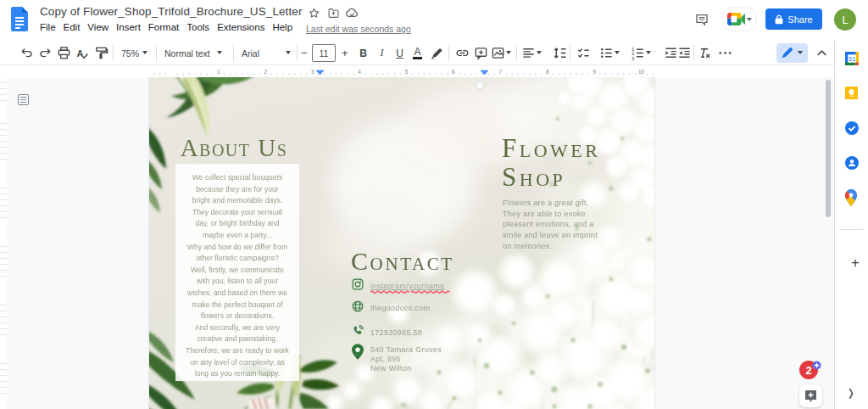 This screenshot has height=409, width=868. Describe the element at coordinates (453, 71) in the screenshot. I see `svg-text: 6` at that location.